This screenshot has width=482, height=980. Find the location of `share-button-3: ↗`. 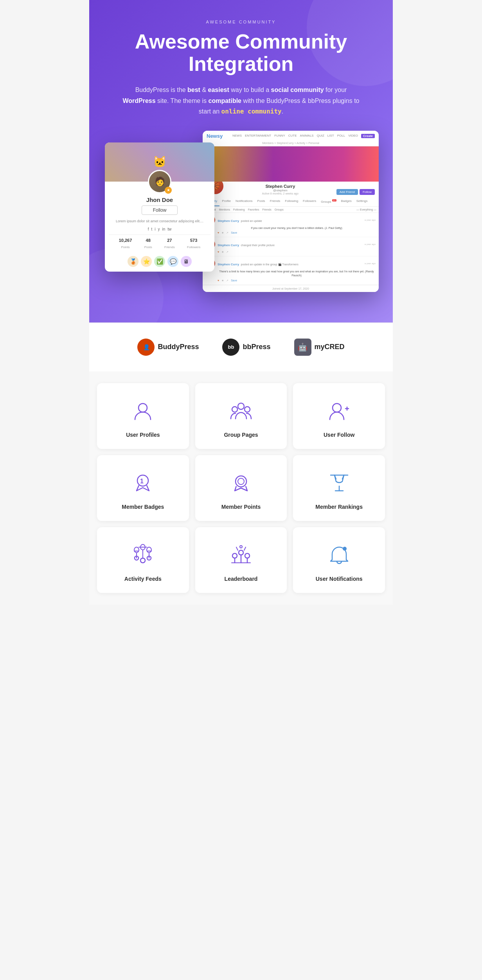

share-button-3: ↗ is located at coordinates (227, 281).